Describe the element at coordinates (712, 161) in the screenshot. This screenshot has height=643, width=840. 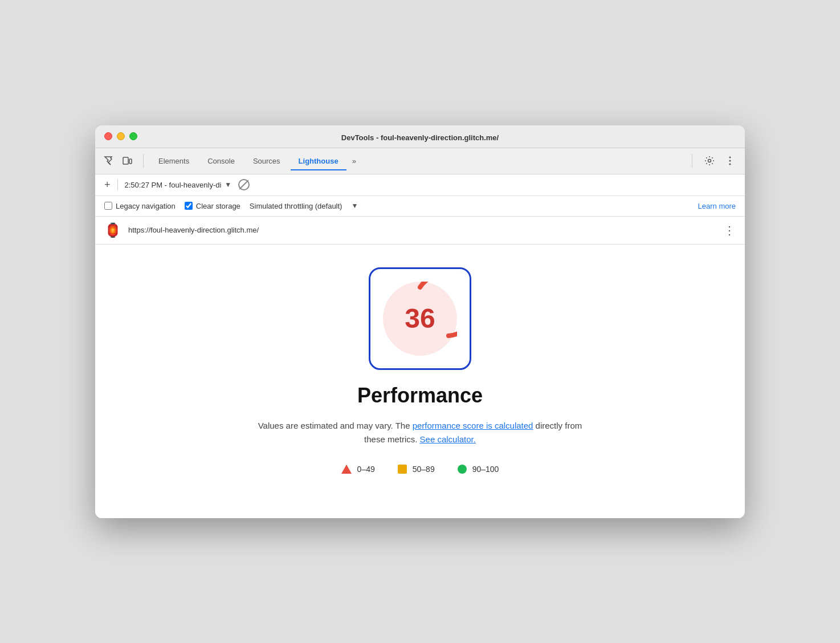
I see `tab-bar-right` at that location.